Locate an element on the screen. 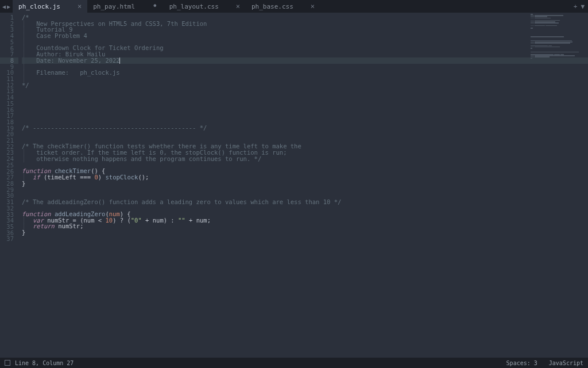  indent-setting: Spaces: 3 is located at coordinates (522, 363).